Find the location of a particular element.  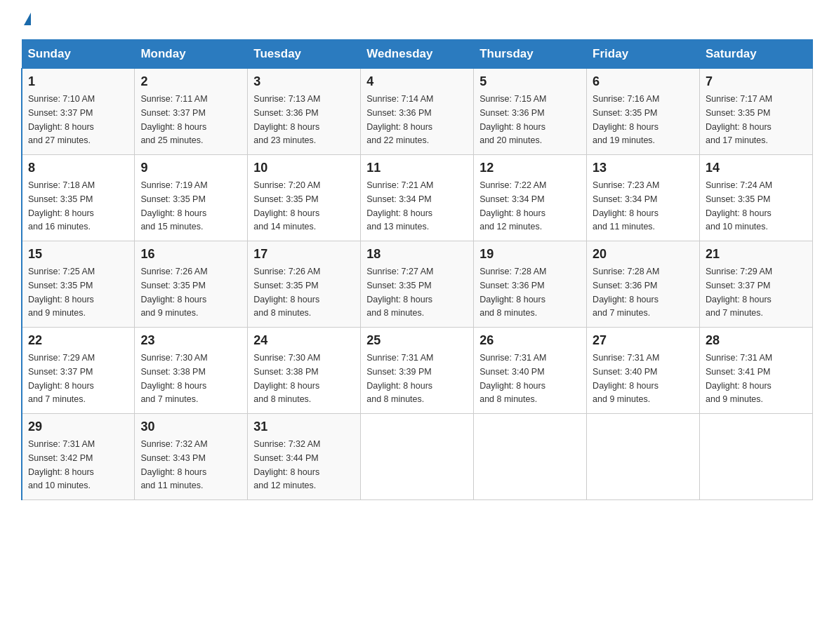

calendar-week-4: 22Sunrise: 7:29 AMSunset: 3:37 PMDayligh… is located at coordinates (417, 370).